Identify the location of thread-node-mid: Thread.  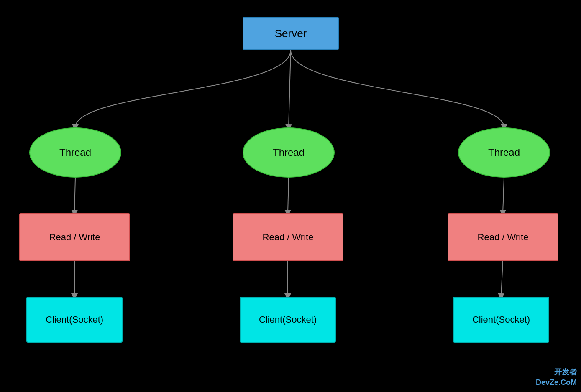
(289, 153).